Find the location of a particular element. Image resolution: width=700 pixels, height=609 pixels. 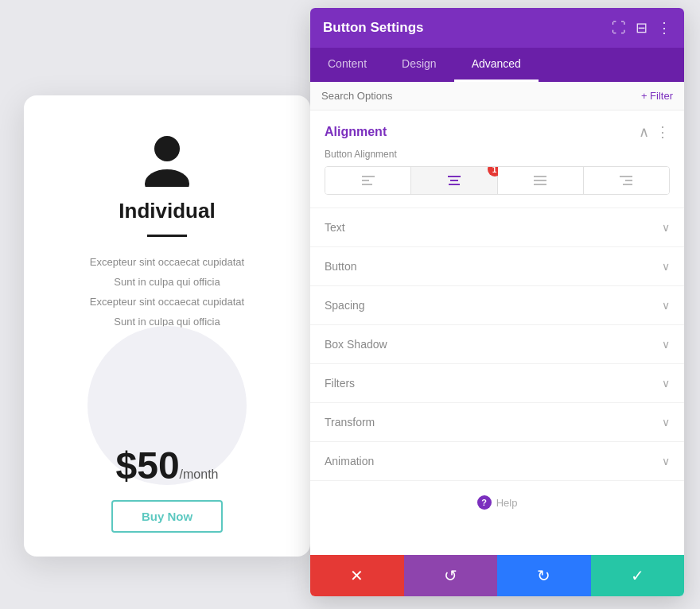

features-list: Excepteur sint occaecat cupidatat Sunt i… is located at coordinates (167, 296).